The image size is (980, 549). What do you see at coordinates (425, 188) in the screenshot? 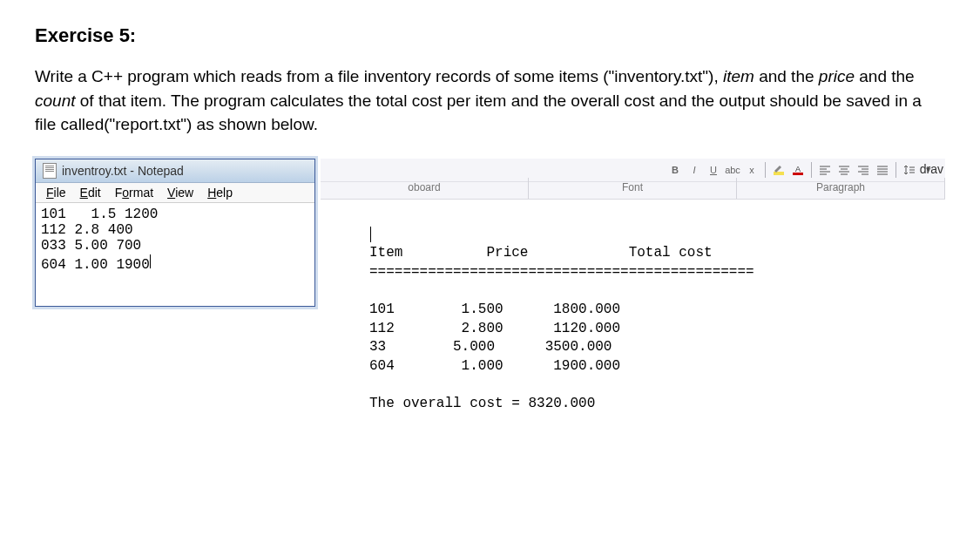
I see `ribbon-group-clipboard: oboard` at bounding box center [425, 188].